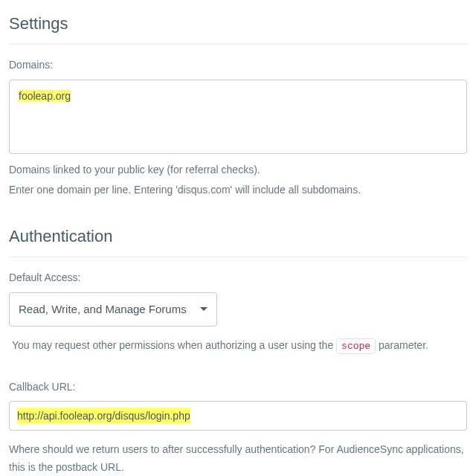  I want to click on callback-url-input: http://api.fooleap.org/disqus/login.php, so click(238, 416).